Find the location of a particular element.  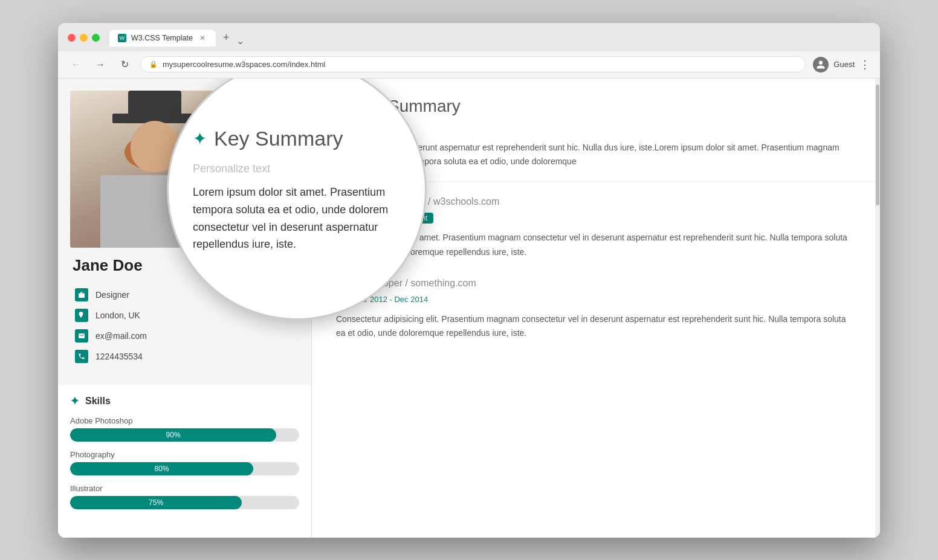

skill-illustrator: Illustrator 75% is located at coordinates (185, 497).